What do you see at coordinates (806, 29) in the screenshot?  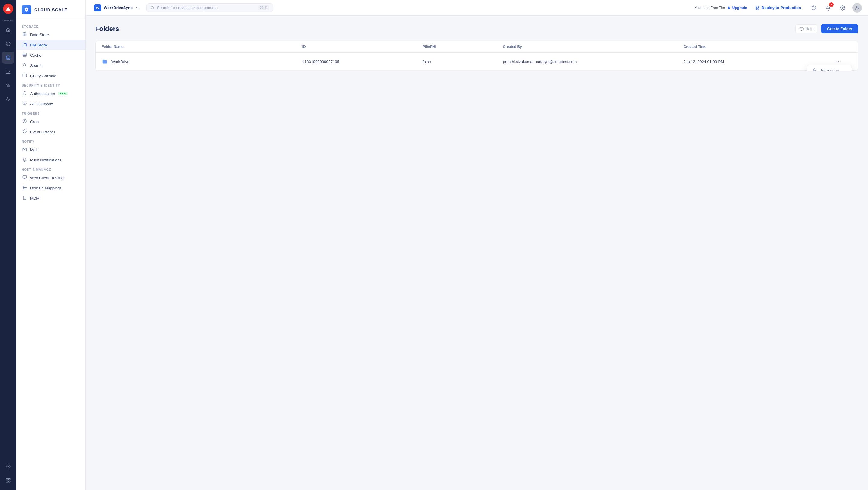 I see `help-button: Help` at bounding box center [806, 29].